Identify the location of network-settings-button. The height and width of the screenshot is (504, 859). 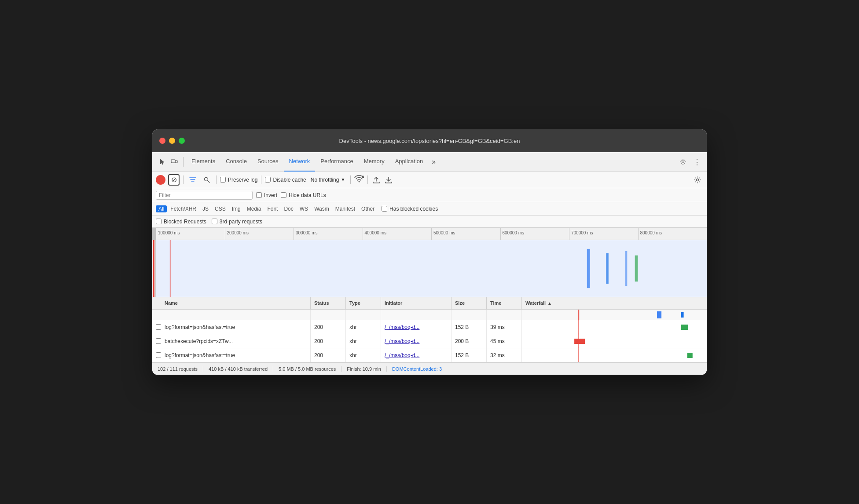
(697, 180).